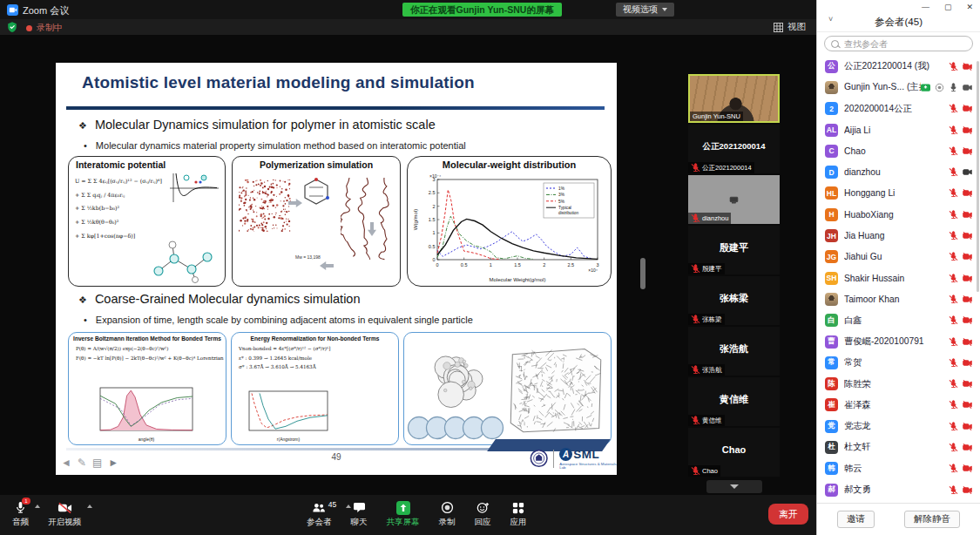 This screenshot has height=535, width=980. What do you see at coordinates (64, 514) in the screenshot?
I see `start-video-button: 开启视频` at bounding box center [64, 514].